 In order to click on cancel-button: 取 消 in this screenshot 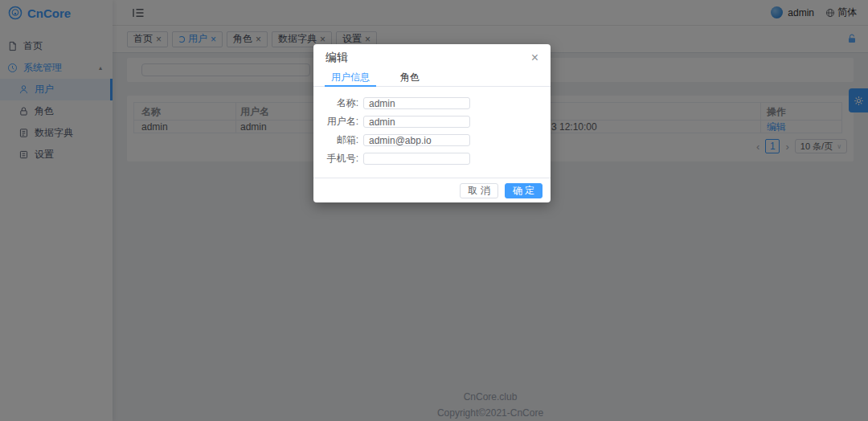, I will do `click(479, 191)`.